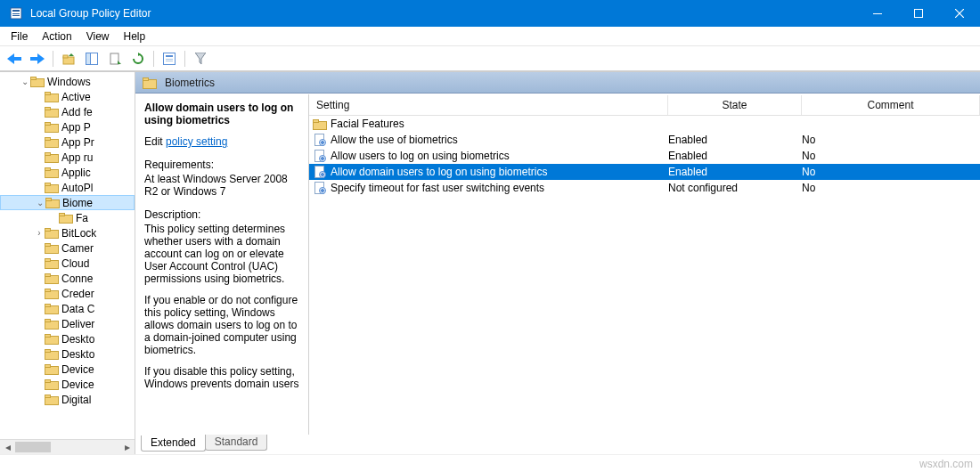 The height and width of the screenshot is (472, 980). I want to click on tree-horizontal-scrollbar: ◂ ▸, so click(68, 447).